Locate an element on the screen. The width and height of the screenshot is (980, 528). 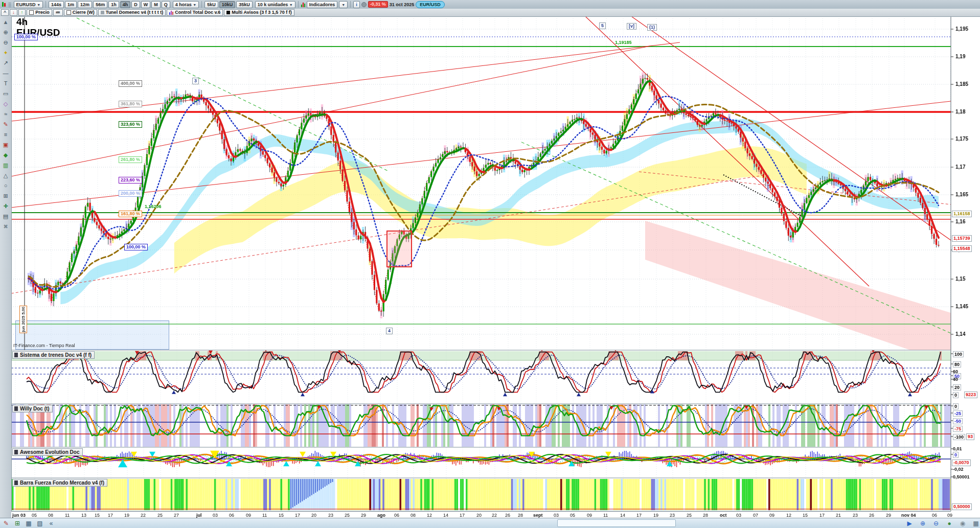
unit-button-35kU: 35kU is located at coordinates (244, 5).